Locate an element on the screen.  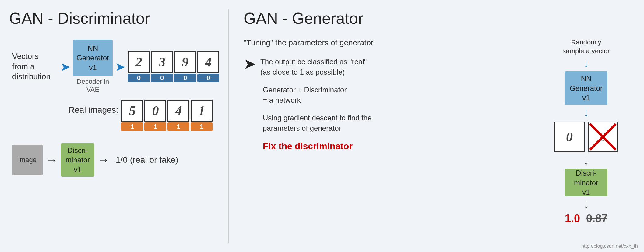
real-digits-group: 5 0 4 1 1 1 1 1 is located at coordinates (167, 115).